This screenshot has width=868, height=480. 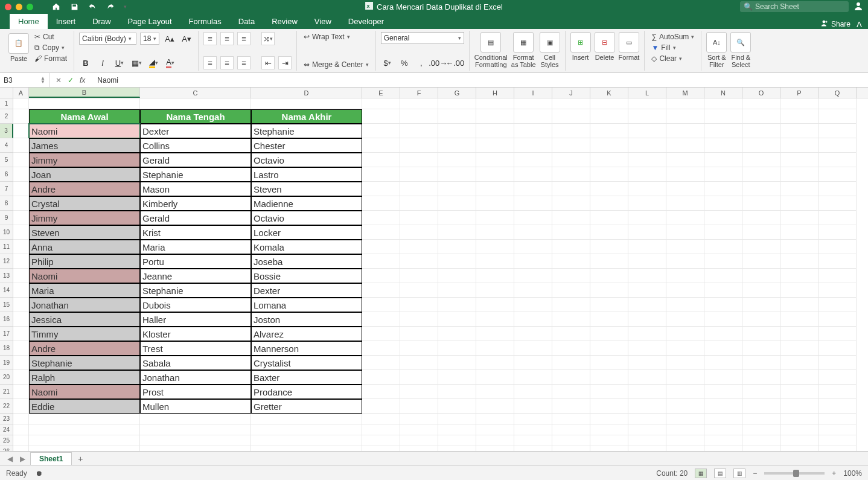 I want to click on cell-B10: Steven, so click(x=85, y=232).